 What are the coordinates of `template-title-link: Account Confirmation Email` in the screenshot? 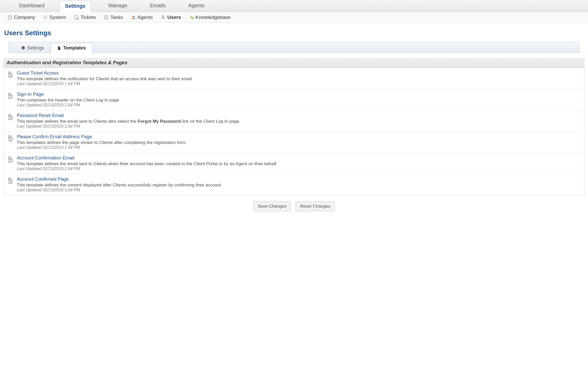 It's located at (299, 158).